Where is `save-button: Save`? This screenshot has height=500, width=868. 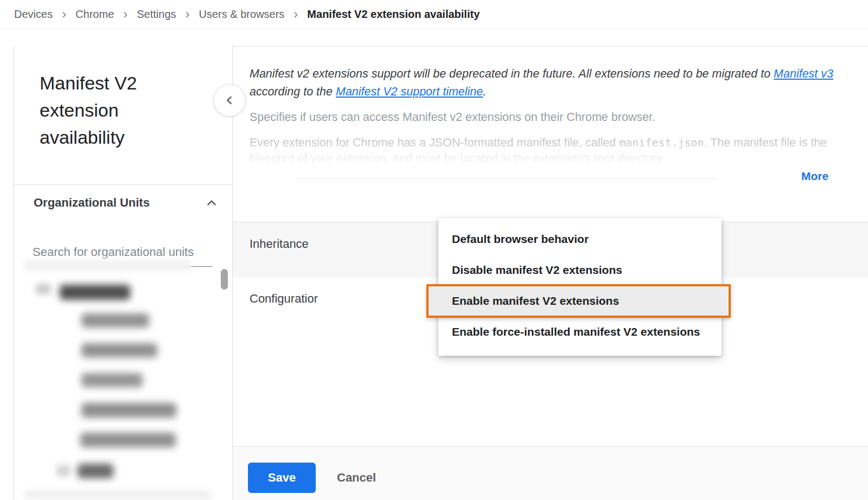 save-button: Save is located at coordinates (282, 478).